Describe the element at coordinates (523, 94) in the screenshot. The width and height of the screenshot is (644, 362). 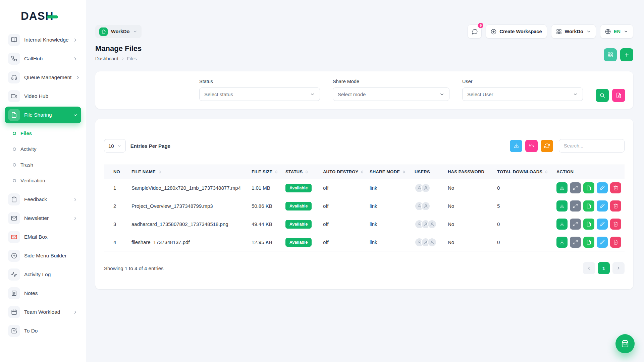
I see `user-select: Select User` at that location.